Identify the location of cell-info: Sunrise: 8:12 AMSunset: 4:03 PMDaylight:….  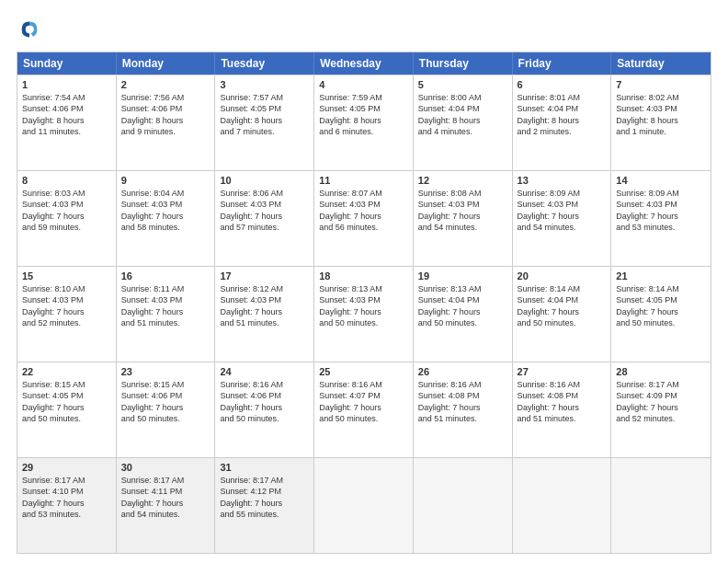
(265, 305).